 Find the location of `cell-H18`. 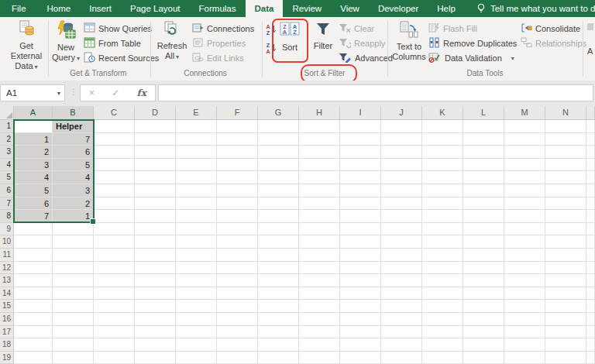

cell-H18 is located at coordinates (319, 345).